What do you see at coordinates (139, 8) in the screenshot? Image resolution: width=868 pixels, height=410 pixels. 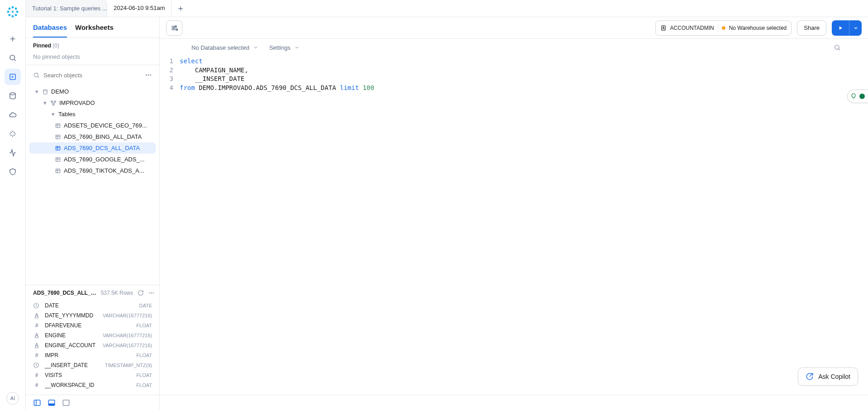 I see `tab-current: 2024-06-10 9:51am` at bounding box center [139, 8].